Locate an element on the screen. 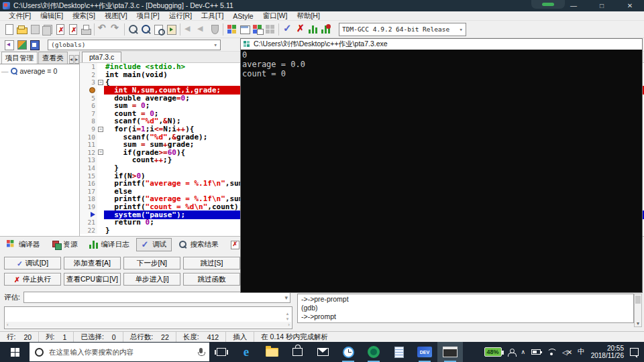  scroll-right-icon: ▸ is located at coordinates (76, 59).